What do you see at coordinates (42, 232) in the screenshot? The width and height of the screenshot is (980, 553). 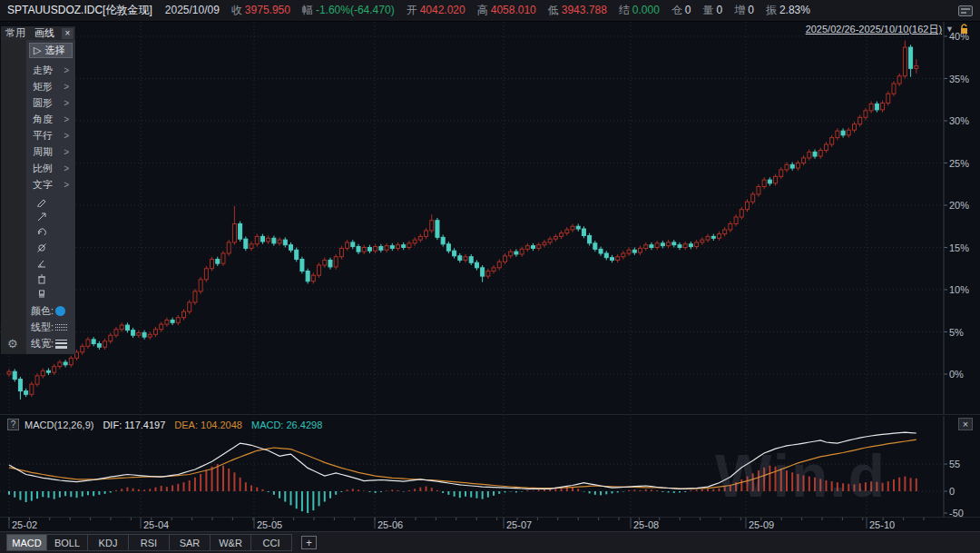 I see `undo-icon` at bounding box center [42, 232].